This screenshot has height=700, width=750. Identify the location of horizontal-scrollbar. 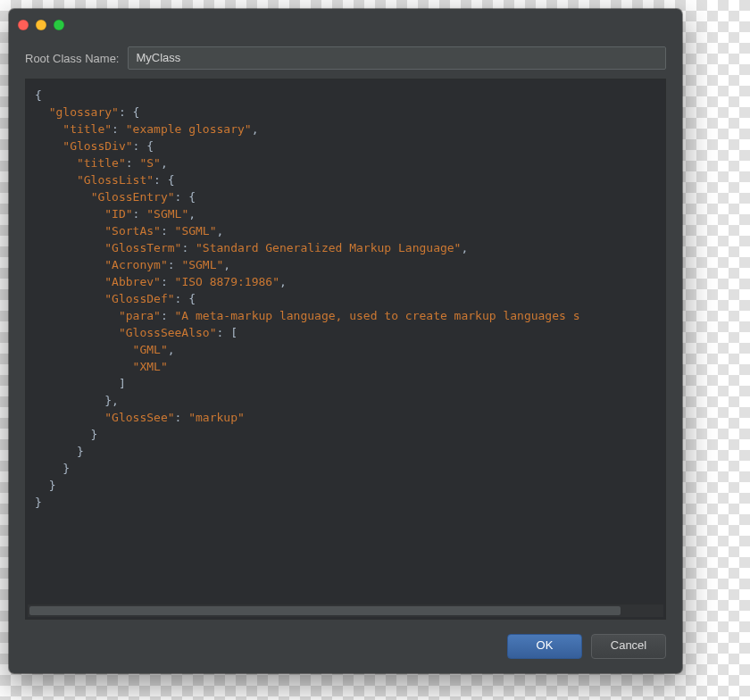
(346, 611).